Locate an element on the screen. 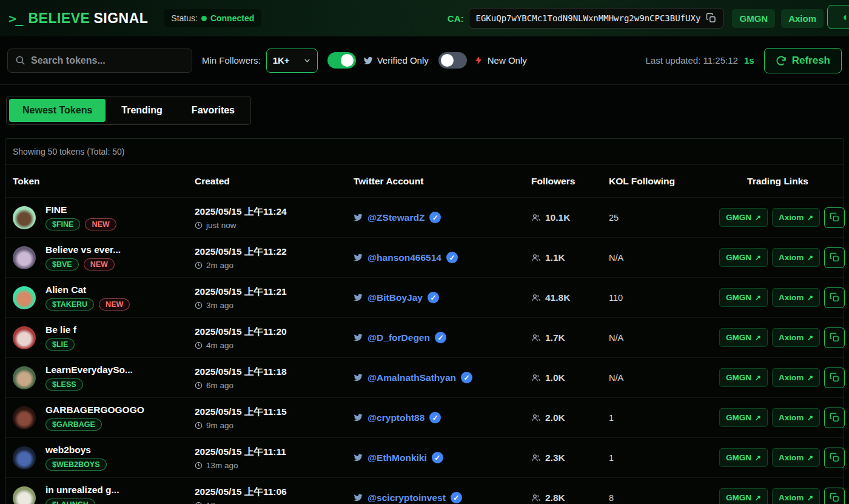 Image resolution: width=849 pixels, height=504 pixels. twitter-account-link: @D_forDegen ✓ is located at coordinates (443, 337).